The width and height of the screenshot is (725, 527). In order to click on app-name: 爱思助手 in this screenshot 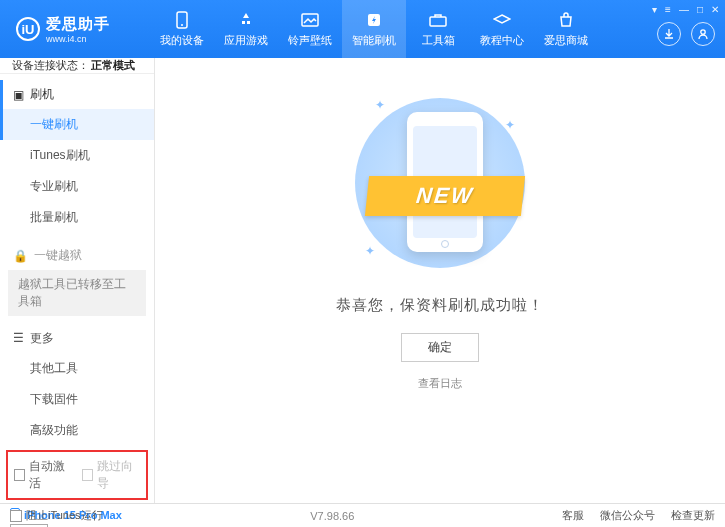, I will do `click(78, 24)`.